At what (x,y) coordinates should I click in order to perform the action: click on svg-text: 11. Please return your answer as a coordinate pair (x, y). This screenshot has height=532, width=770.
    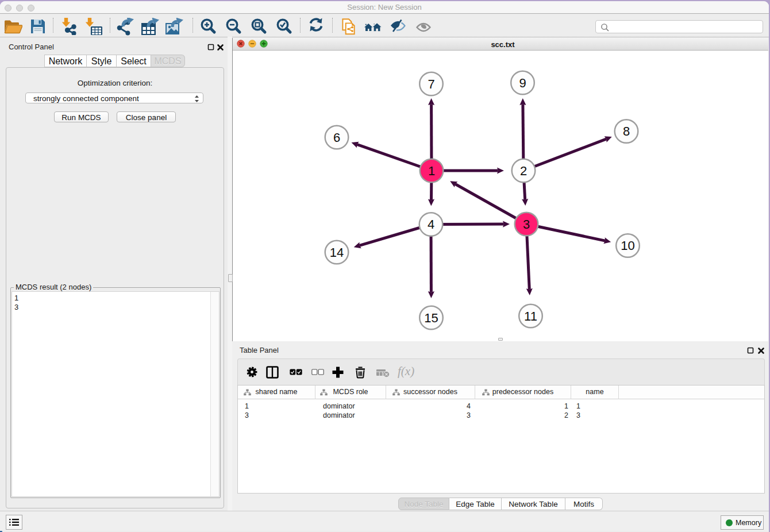
    Looking at the image, I should click on (531, 316).